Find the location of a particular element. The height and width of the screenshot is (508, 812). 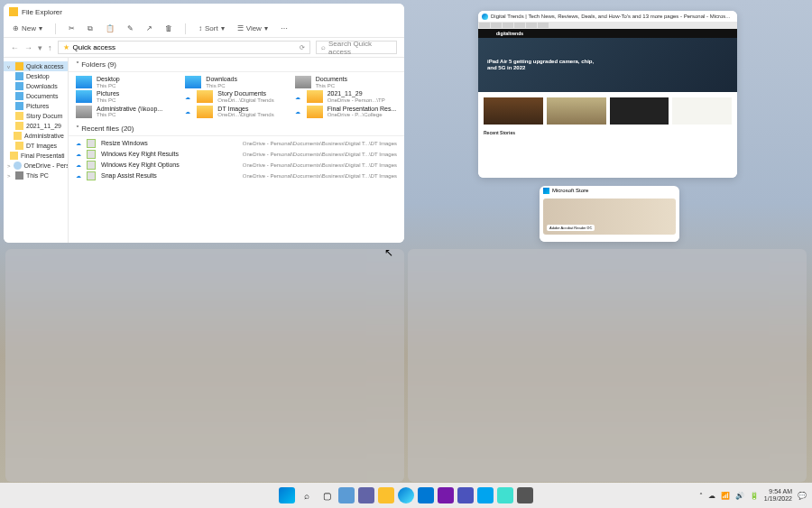

recent-file: ☁Windows Key Right OptionsOneDrive - Per… is located at coordinates (236, 165).